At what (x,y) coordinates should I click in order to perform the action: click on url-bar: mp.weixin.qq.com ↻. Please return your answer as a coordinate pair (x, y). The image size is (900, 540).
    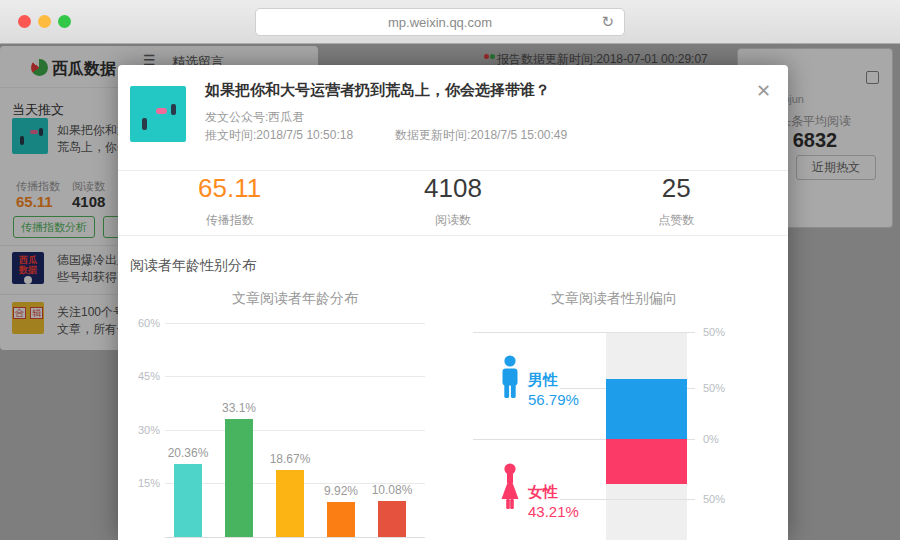
    Looking at the image, I should click on (440, 22).